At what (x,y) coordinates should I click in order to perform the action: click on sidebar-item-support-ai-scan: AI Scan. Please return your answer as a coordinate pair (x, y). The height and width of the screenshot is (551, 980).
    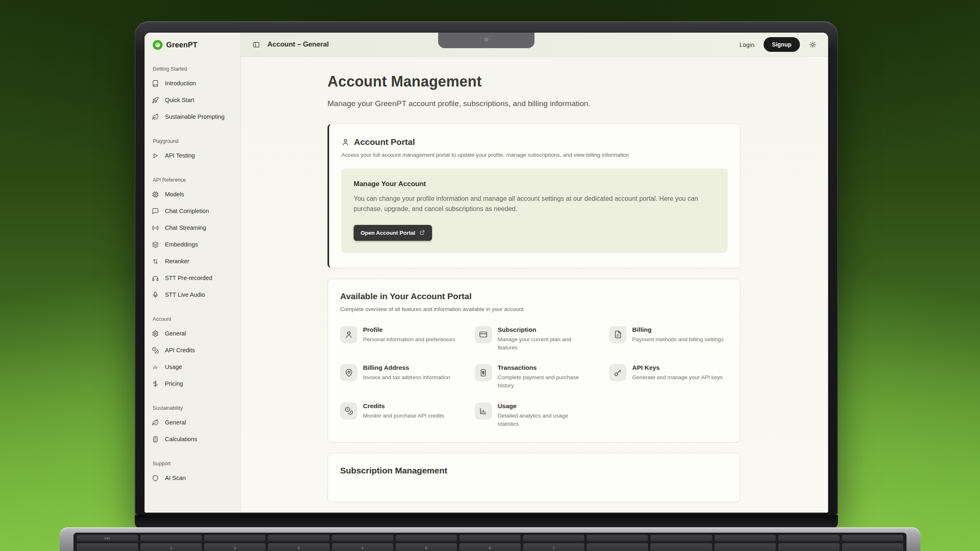
    Looking at the image, I should click on (194, 478).